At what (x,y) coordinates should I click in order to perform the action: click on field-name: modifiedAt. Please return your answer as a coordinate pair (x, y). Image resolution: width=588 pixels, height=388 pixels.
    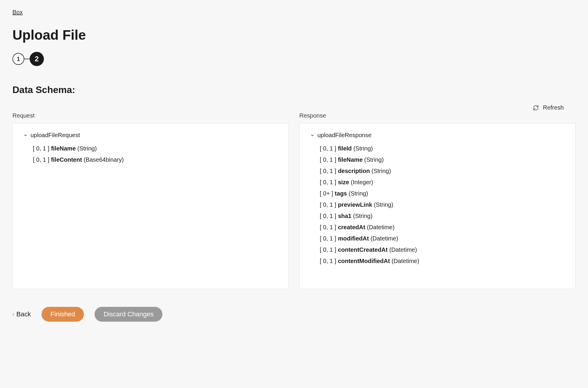
    Looking at the image, I should click on (353, 238).